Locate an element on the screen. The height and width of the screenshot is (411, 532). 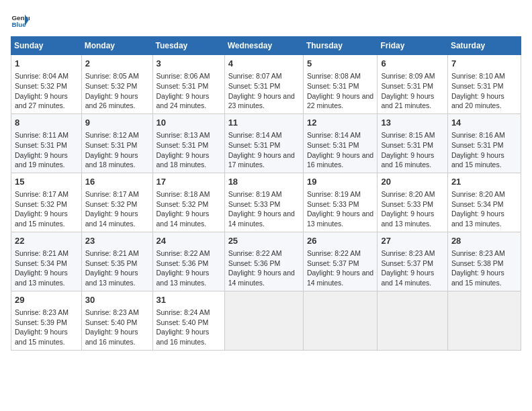
day-of-week-header: Tuesday is located at coordinates (188, 46).